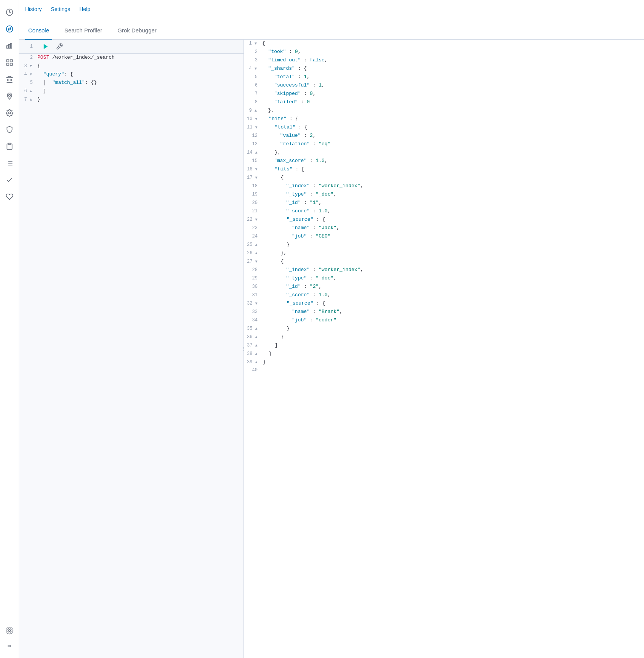 Image resolution: width=644 pixels, height=658 pixels. What do you see at coordinates (444, 44) in the screenshot?
I see `code-line: 1 ▼ {` at bounding box center [444, 44].